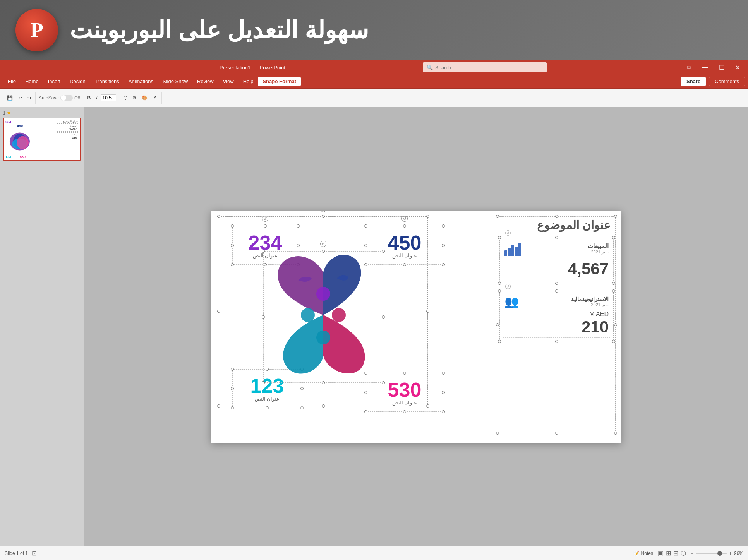  What do you see at coordinates (135, 98) in the screenshot?
I see `arrange-btn: ⧉` at bounding box center [135, 98].